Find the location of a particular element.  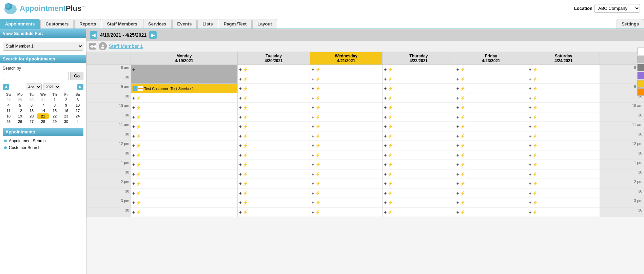

nav-tab-customers: Customers is located at coordinates (57, 24).